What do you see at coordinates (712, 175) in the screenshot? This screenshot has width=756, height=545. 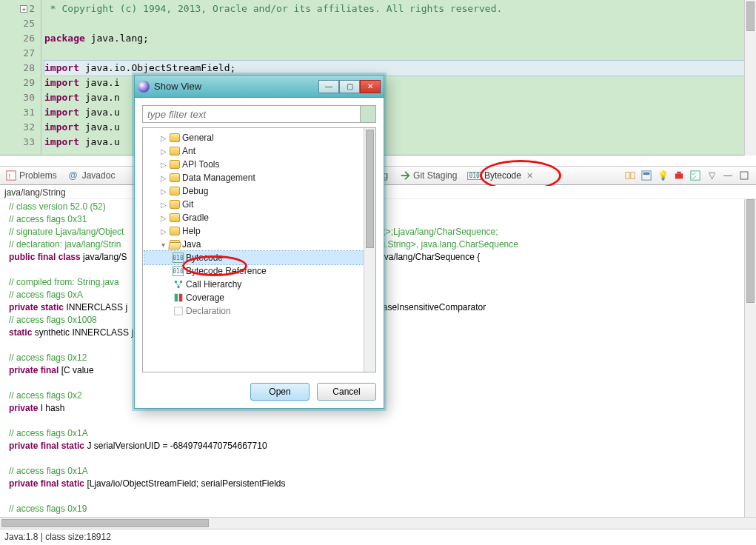 I see `view-menu-icon: ▽` at bounding box center [712, 175].